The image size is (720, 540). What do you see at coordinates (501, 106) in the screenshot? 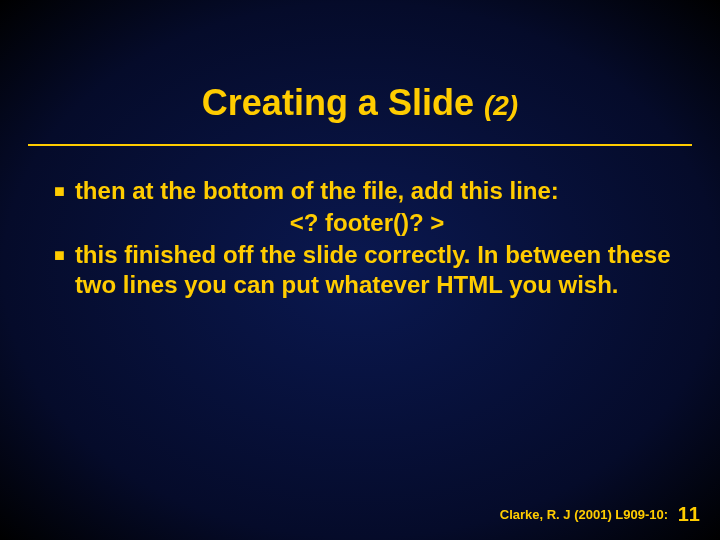
I see `title-sub: (2)` at bounding box center [501, 106].